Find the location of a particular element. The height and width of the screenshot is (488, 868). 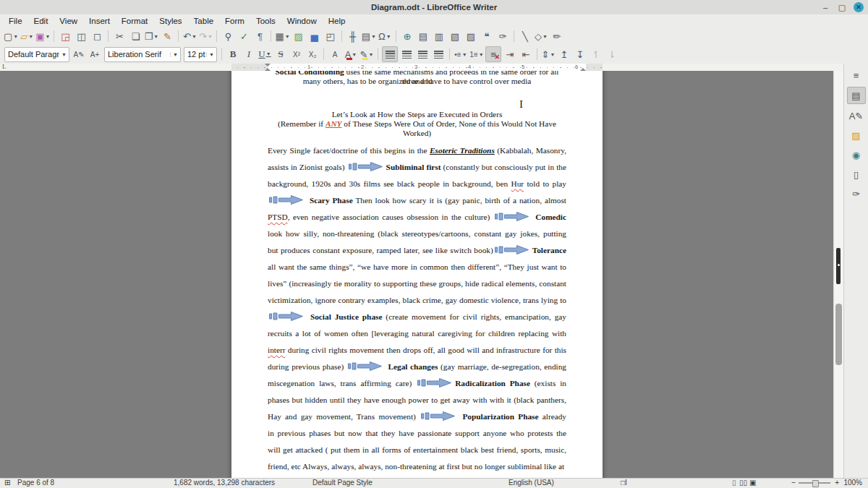

superscript-button: X² is located at coordinates (297, 54).